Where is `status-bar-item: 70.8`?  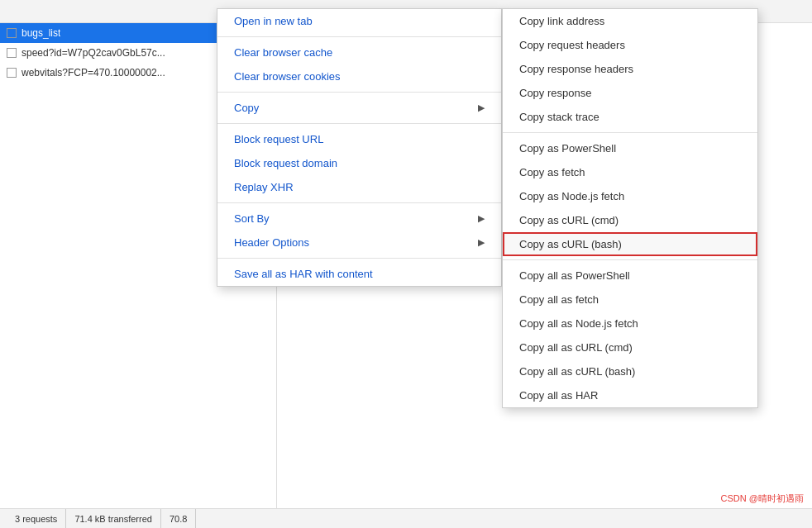
status-bar-item: 70.8 is located at coordinates (179, 519).